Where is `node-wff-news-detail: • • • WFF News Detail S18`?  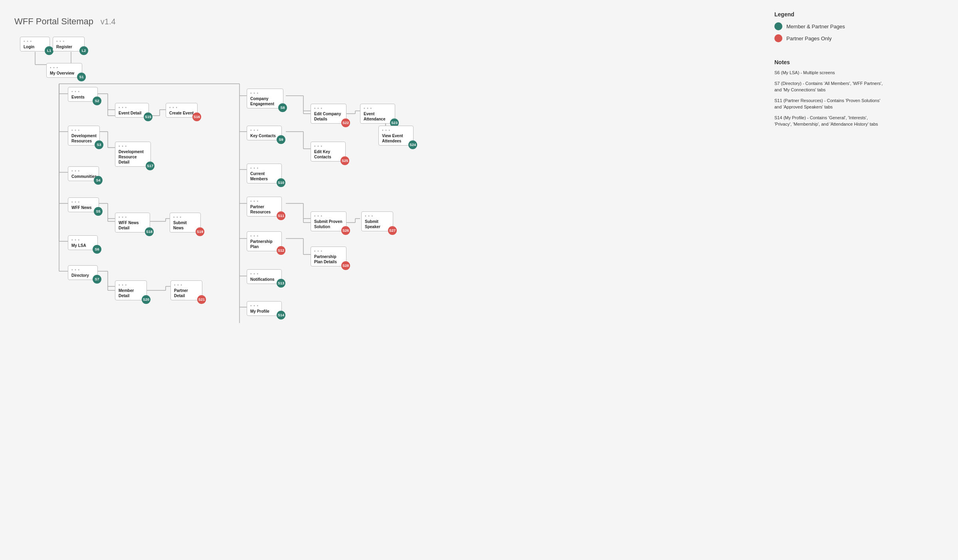 node-wff-news-detail: • • • WFF News Detail S18 is located at coordinates (133, 223).